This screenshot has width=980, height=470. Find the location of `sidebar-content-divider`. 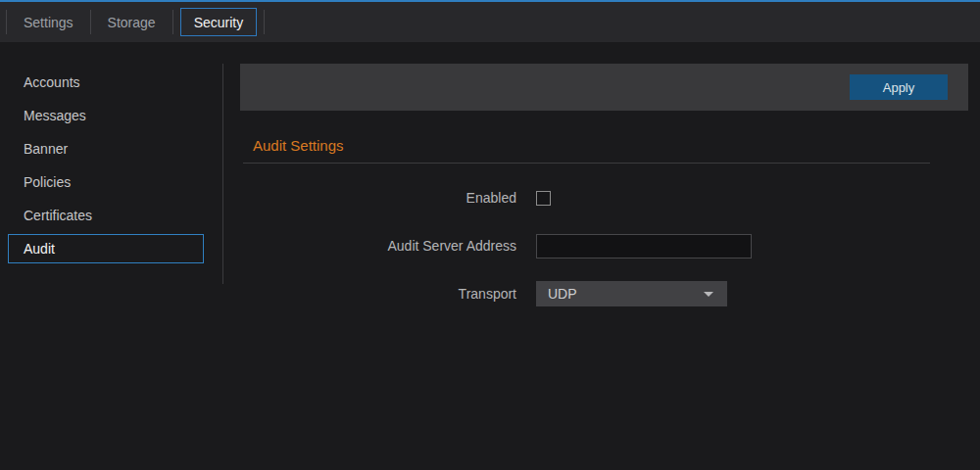

sidebar-content-divider is located at coordinates (223, 174).